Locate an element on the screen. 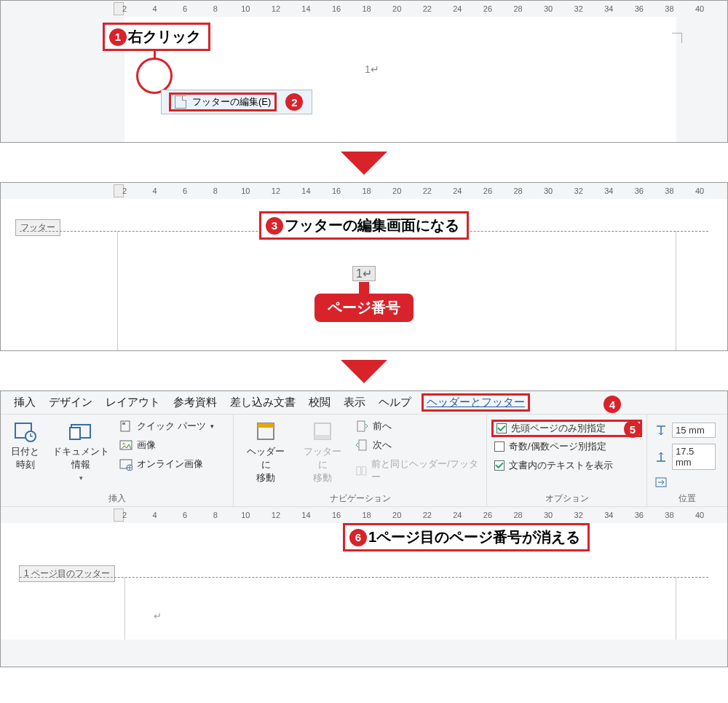  button-online-image: オンライン画像 is located at coordinates (167, 464).